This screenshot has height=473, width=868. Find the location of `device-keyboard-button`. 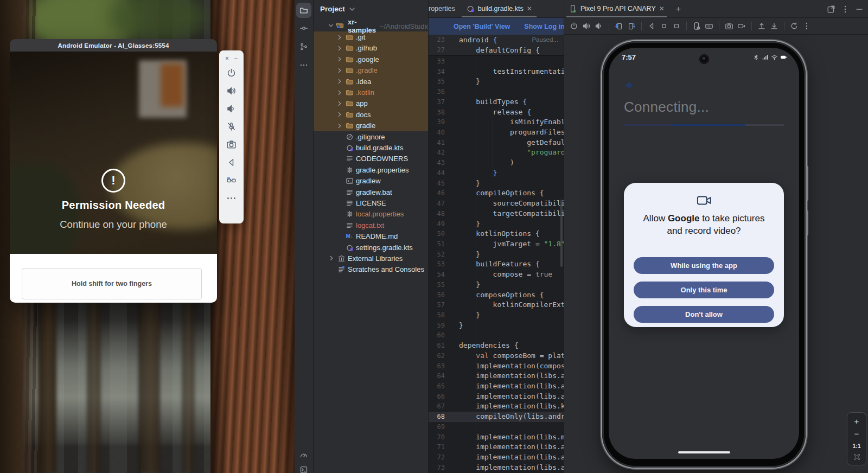

device-keyboard-button is located at coordinates (709, 26).